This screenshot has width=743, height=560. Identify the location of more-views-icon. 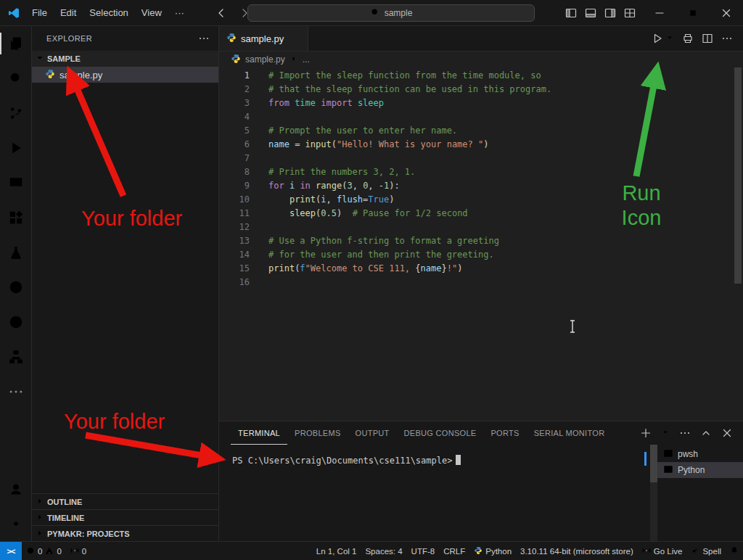
(16, 392).